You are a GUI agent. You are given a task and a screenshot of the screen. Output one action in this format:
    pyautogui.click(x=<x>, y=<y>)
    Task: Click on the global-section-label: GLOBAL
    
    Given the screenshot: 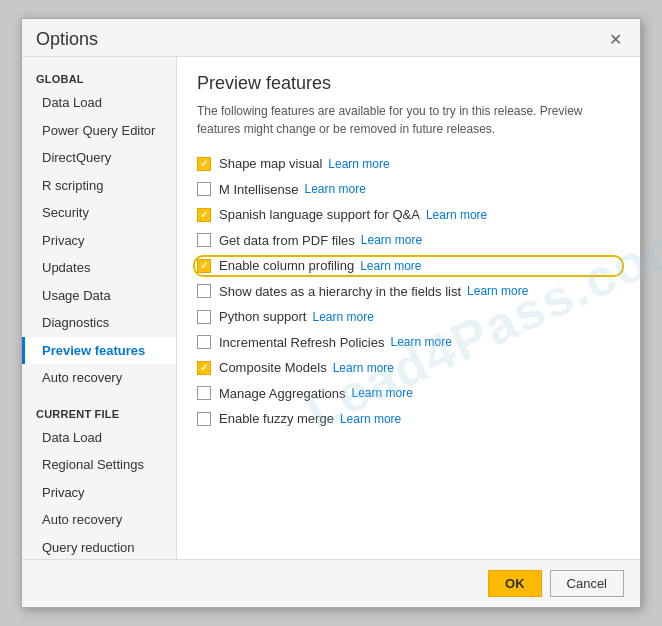 What is the action you would take?
    pyautogui.click(x=99, y=77)
    